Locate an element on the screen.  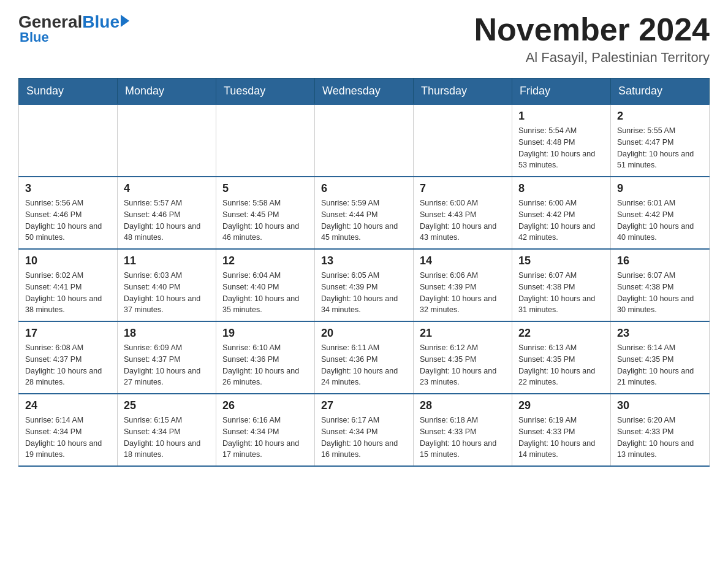
day-info: Sunrise: 5:59 AMSunset: 4:44 PMDaylight:… is located at coordinates (364, 221).